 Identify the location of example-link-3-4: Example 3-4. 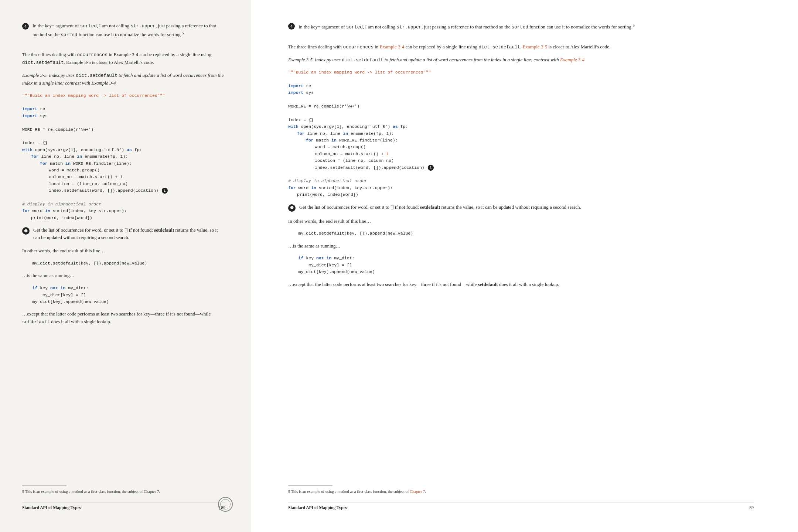
(392, 47).